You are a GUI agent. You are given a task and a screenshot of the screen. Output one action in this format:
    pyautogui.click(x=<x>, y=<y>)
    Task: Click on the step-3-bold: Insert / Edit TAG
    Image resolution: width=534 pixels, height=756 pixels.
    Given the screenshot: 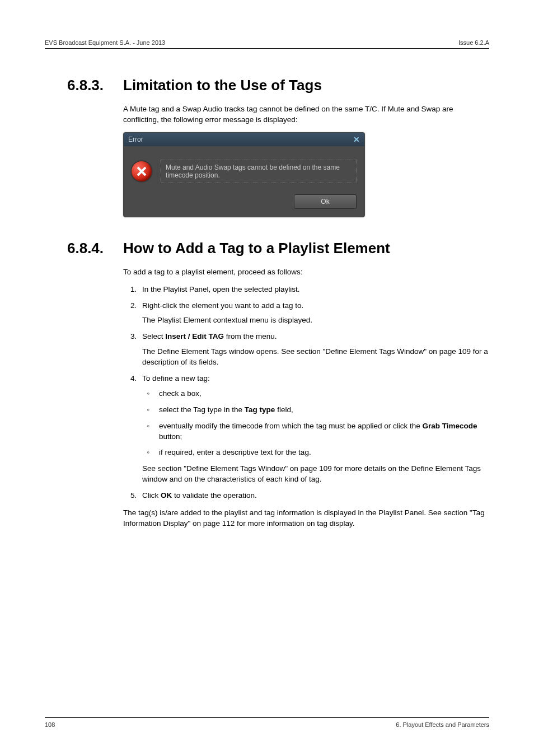 What is the action you would take?
    pyautogui.click(x=195, y=336)
    